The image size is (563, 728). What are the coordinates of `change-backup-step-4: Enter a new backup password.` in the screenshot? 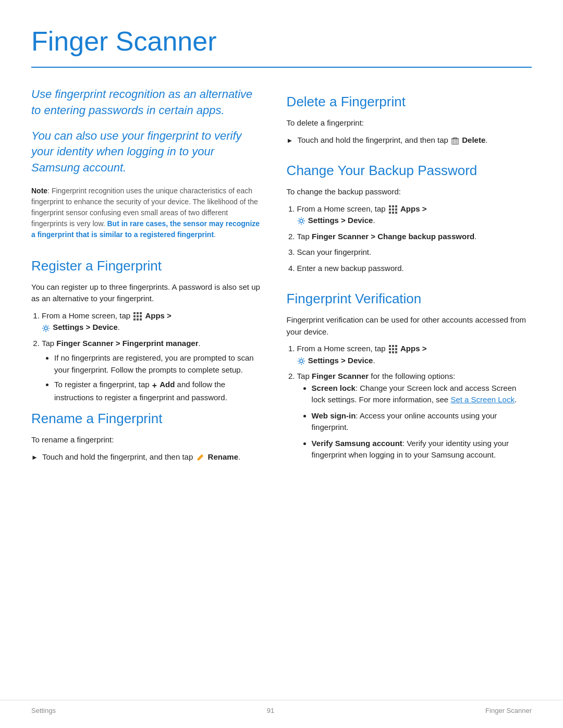 It's located at (414, 269).